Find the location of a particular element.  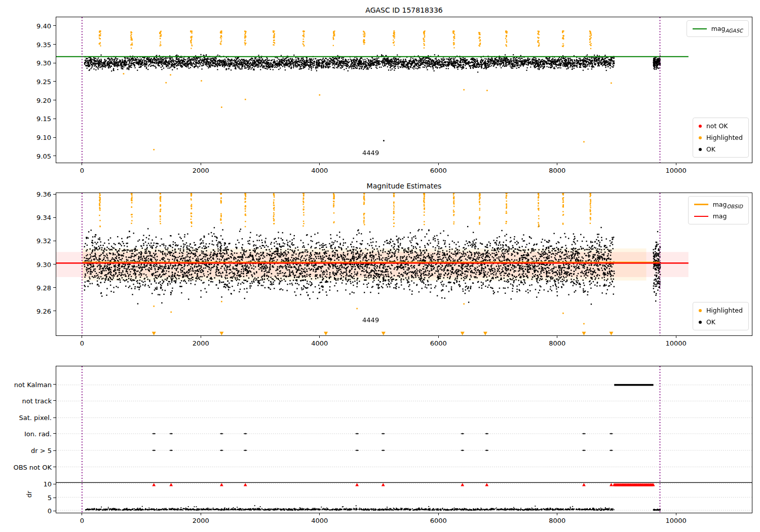

plot1-title: AGASC ID 157818336 is located at coordinates (404, 10).